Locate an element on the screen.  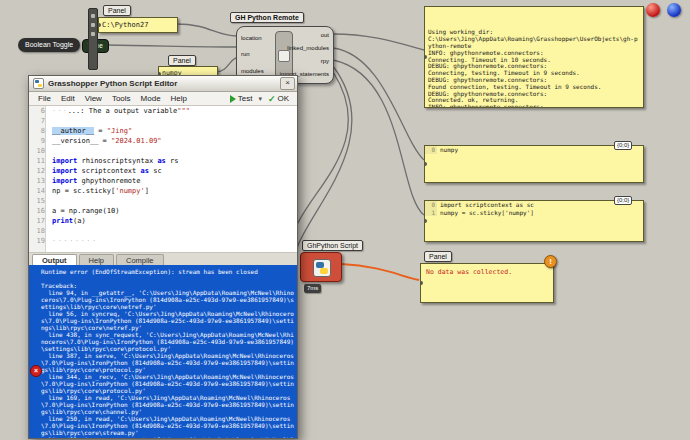
line-number: 19 is located at coordinates (38, 241).